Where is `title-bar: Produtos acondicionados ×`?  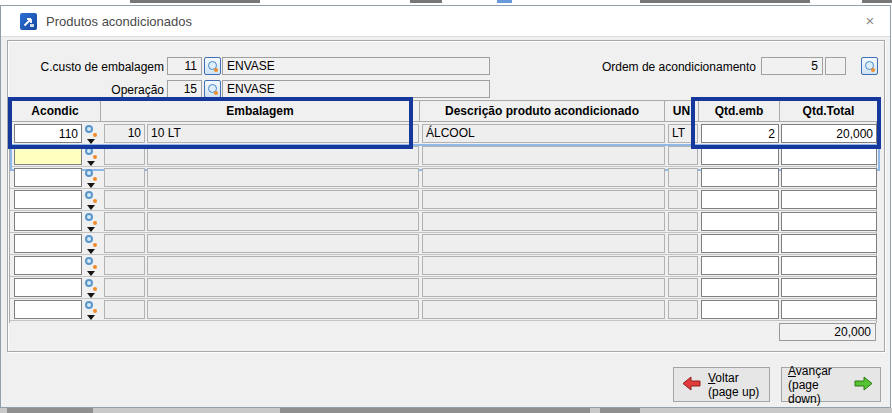 title-bar: Produtos acondicionados × is located at coordinates (446, 22).